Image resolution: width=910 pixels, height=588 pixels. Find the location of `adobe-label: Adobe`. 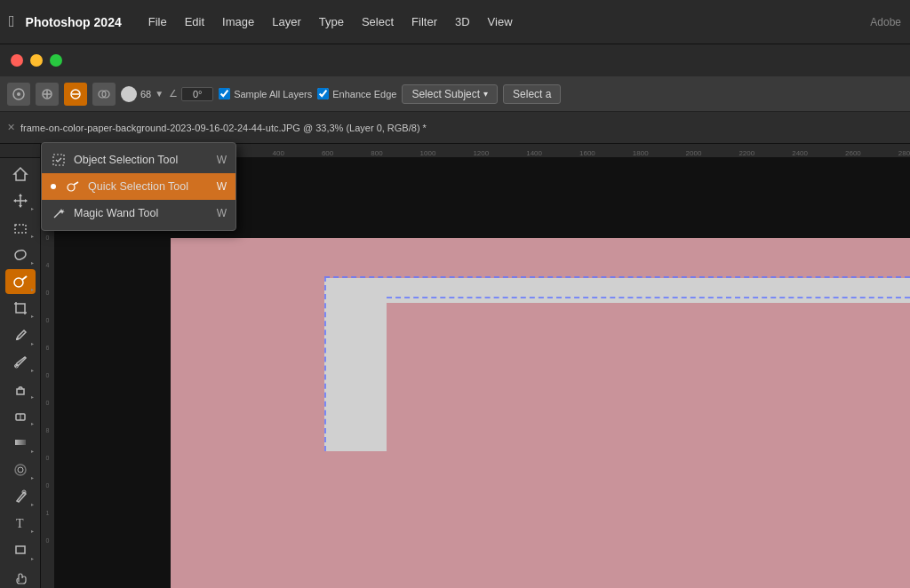

adobe-label: Adobe is located at coordinates (885, 22).